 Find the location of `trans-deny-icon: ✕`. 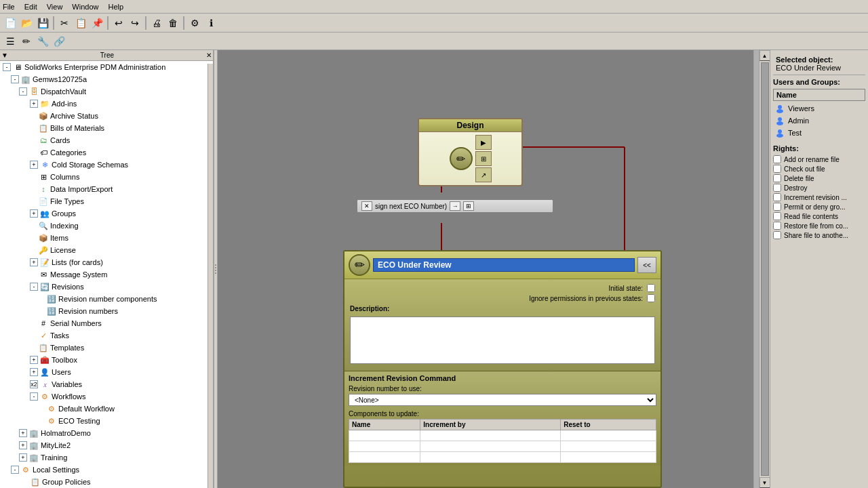

trans-deny-icon: ✕ is located at coordinates (367, 206).